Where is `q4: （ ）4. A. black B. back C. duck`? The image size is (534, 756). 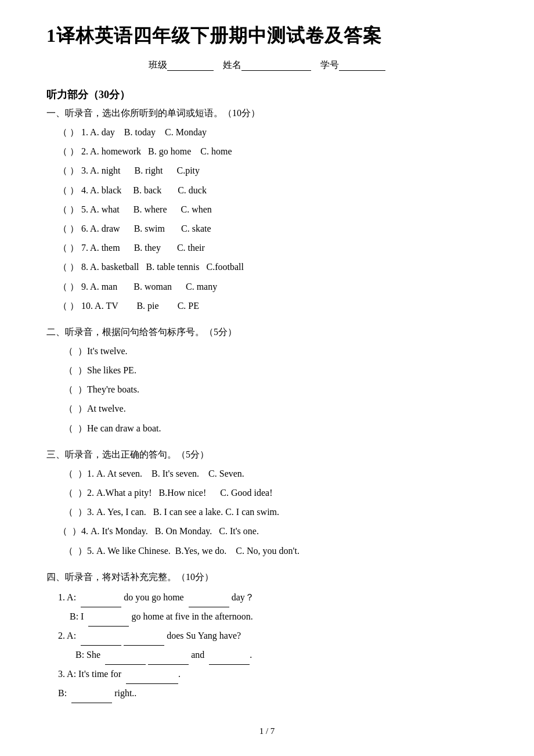 q4: （ ）4. A. black B. back C. duck is located at coordinates (273, 190).